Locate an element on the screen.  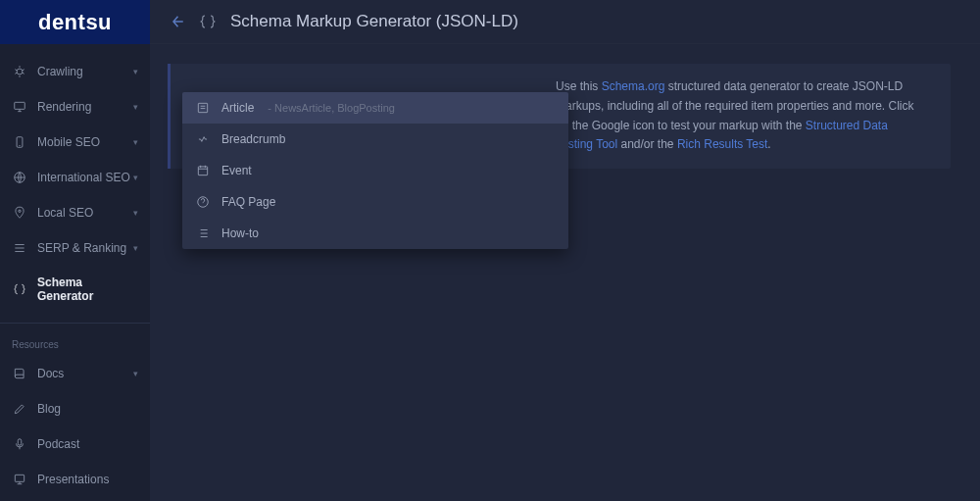
main-nav: Crawling ▾ Rendering ▾ Mobile SEO ▾ is located at coordinates (74, 271).